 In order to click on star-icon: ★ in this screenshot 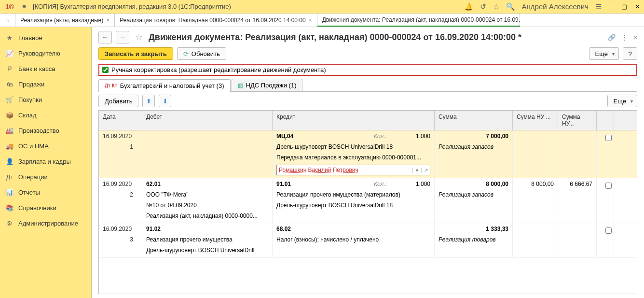, I will do `click(10, 38)`.